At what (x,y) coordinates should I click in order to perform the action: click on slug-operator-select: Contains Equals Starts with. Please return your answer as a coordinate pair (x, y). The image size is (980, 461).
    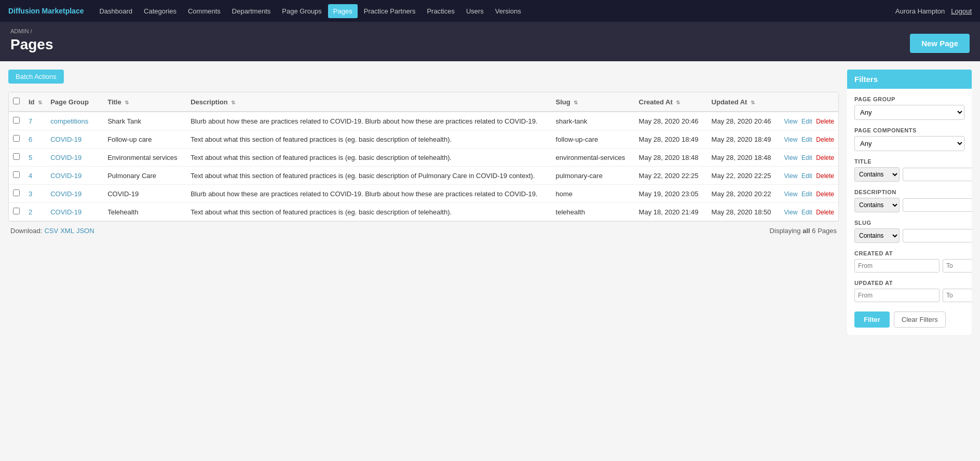
    Looking at the image, I should click on (877, 236).